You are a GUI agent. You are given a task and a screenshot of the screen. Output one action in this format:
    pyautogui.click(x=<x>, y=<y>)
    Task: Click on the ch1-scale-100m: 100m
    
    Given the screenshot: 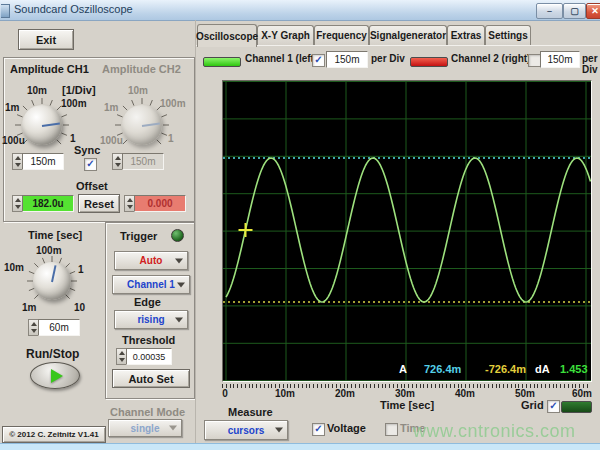 What is the action you would take?
    pyautogui.click(x=74, y=104)
    